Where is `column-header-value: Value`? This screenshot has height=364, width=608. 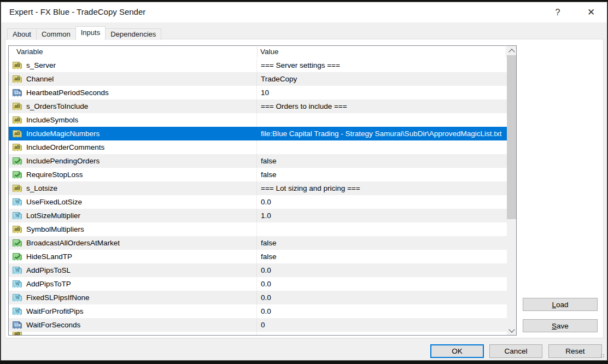
column-header-value: Value is located at coordinates (270, 52).